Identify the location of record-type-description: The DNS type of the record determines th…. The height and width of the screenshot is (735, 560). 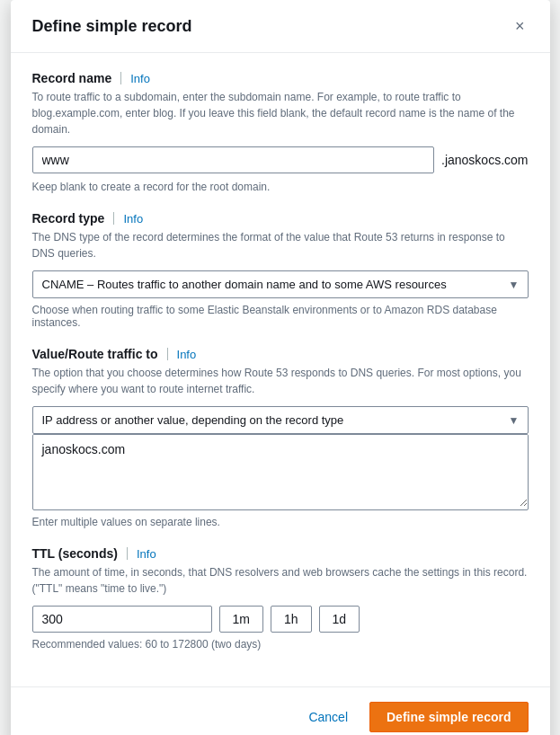
(280, 245).